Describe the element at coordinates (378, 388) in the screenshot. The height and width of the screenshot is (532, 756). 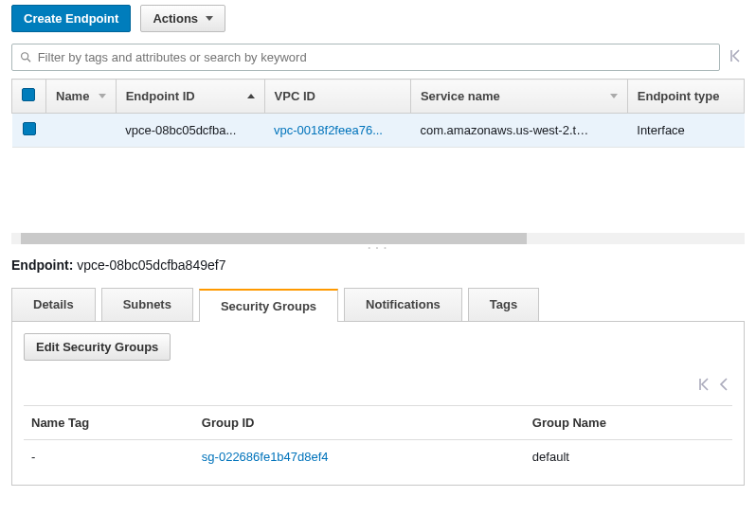
I see `sg-pagination` at that location.